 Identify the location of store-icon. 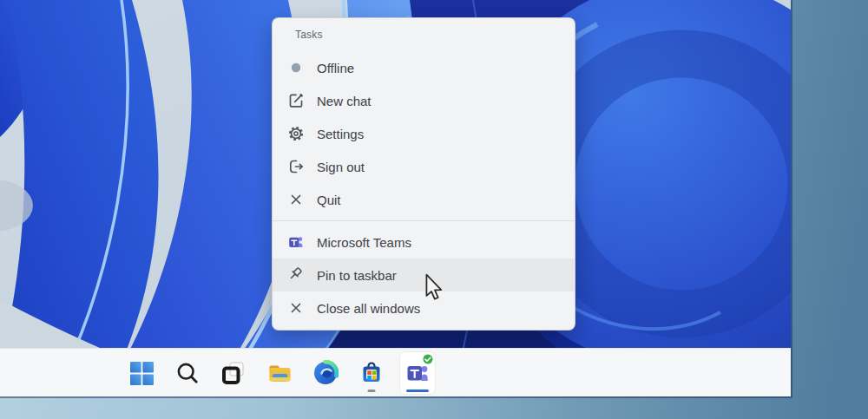
(372, 373).